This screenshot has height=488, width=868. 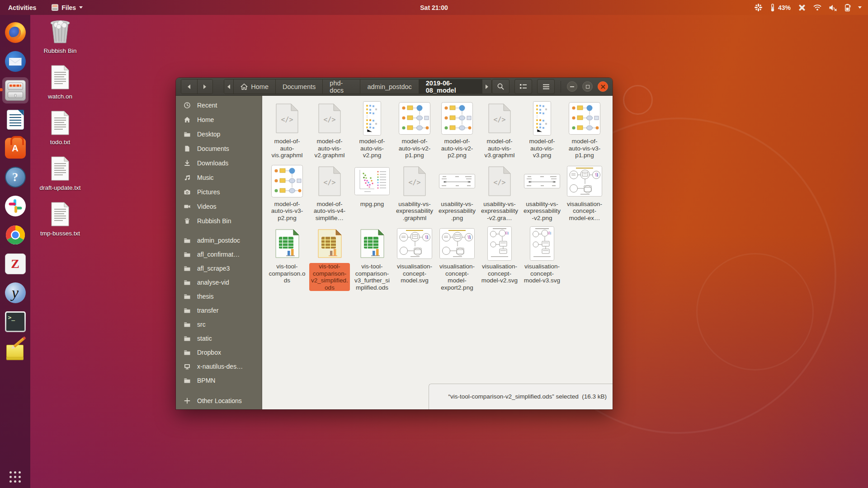 What do you see at coordinates (542, 132) in the screenshot?
I see `file-model-of-auto-vis-v3-png: model-of-auto-vis-v3.png` at bounding box center [542, 132].